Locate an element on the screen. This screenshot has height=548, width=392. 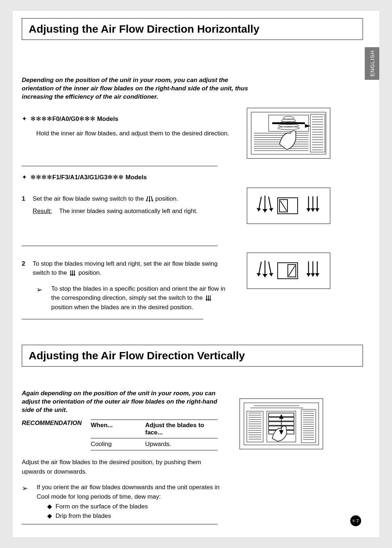
models-b-line: ✦ ✻✻✻✻F1/F3/A1/A3/G1/G3✻✻✻ Models is located at coordinates (192, 177).